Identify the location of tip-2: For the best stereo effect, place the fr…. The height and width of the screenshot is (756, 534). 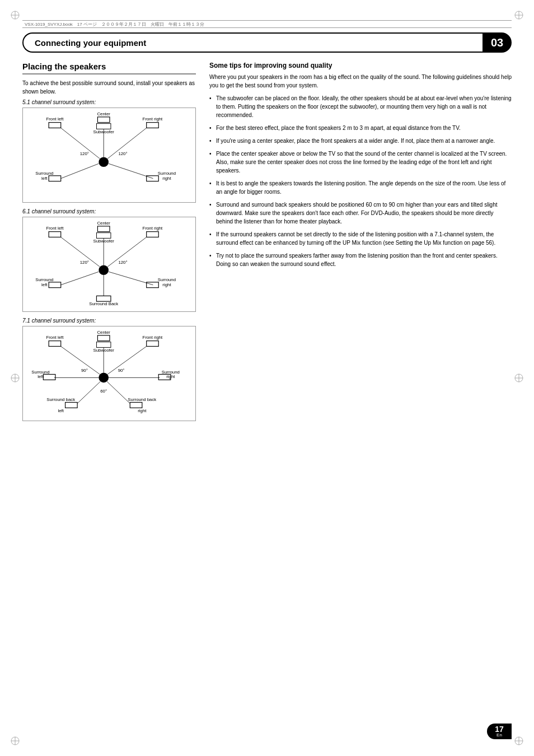
(360, 128).